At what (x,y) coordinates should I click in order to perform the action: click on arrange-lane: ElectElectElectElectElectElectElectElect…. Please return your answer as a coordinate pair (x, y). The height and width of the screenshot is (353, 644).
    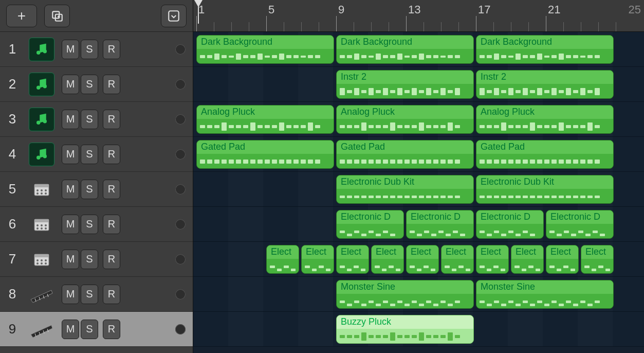
    Looking at the image, I should click on (418, 259).